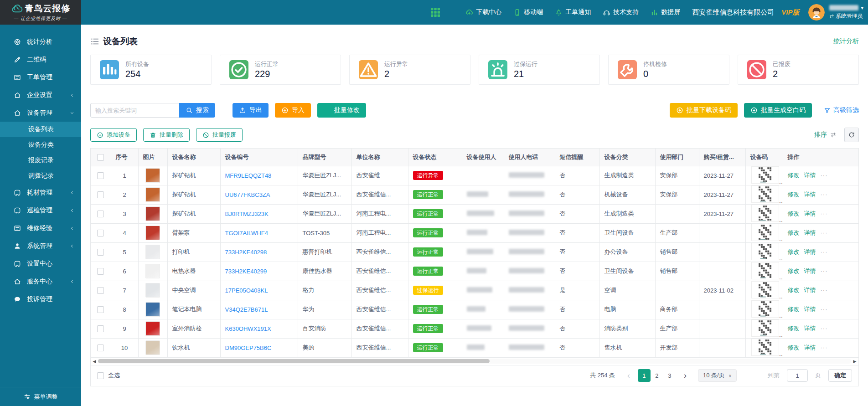 This screenshot has width=868, height=406. Describe the element at coordinates (685, 375) in the screenshot. I see `next-page-icon: ›` at that location.